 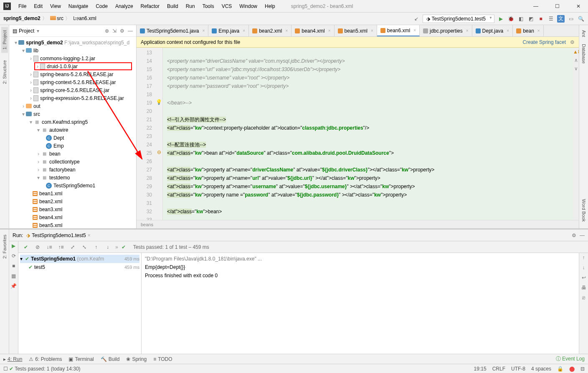 I want to click on structure-tool-tab: 2: Structure, so click(x=5, y=72).